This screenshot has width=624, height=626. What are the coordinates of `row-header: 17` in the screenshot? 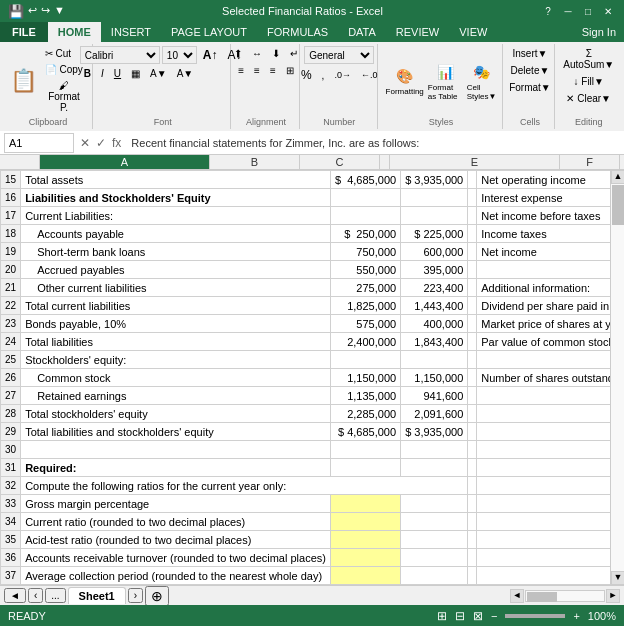 It's located at (11, 216).